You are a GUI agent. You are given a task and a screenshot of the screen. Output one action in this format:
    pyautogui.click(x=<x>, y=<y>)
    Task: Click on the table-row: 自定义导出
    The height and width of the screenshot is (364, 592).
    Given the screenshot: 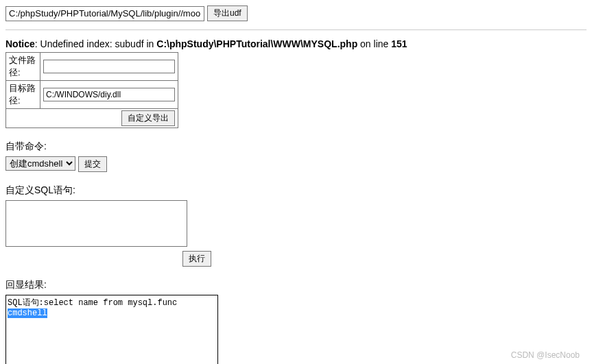 What is the action you would take?
    pyautogui.click(x=92, y=119)
    